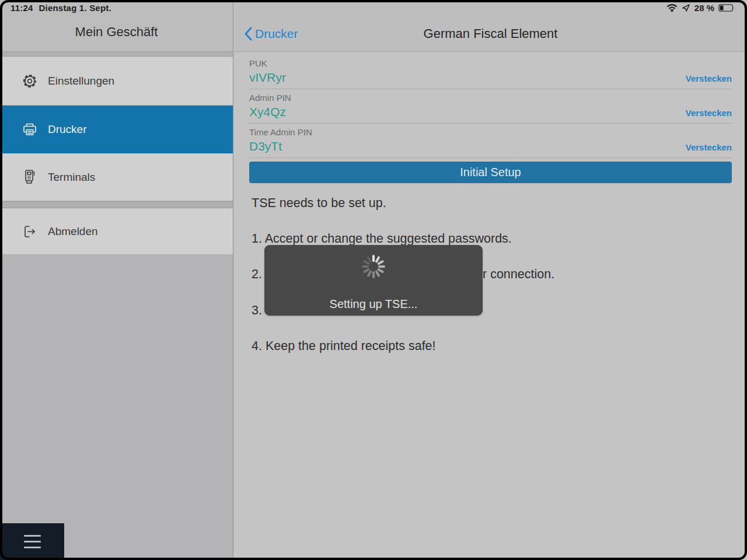 The width and height of the screenshot is (747, 560). What do you see at coordinates (672, 8) in the screenshot?
I see `wifi-icon` at bounding box center [672, 8].